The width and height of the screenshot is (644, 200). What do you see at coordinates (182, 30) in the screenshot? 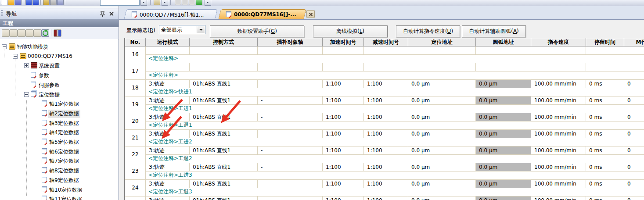
I see `display-filter-combobox: 全部显示` at bounding box center [182, 30].